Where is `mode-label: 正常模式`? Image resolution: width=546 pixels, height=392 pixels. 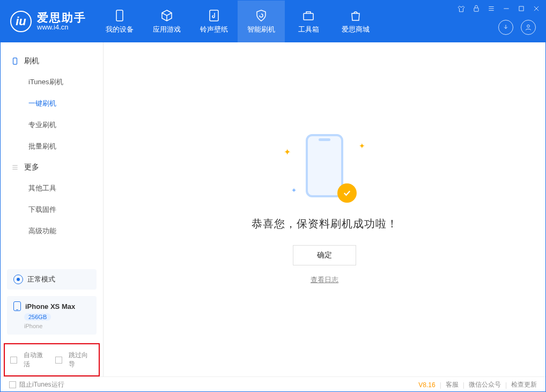
mode-label: 正常模式 is located at coordinates (41, 279).